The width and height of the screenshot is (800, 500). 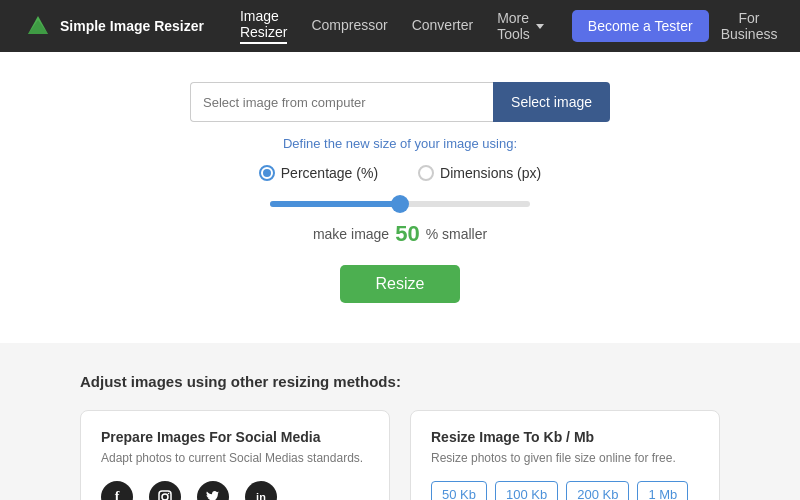 I want to click on become-tester-button: Become a Tester, so click(x=640, y=26).